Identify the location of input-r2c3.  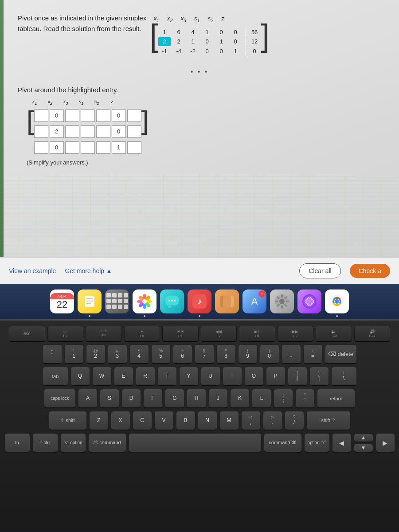
(72, 132).